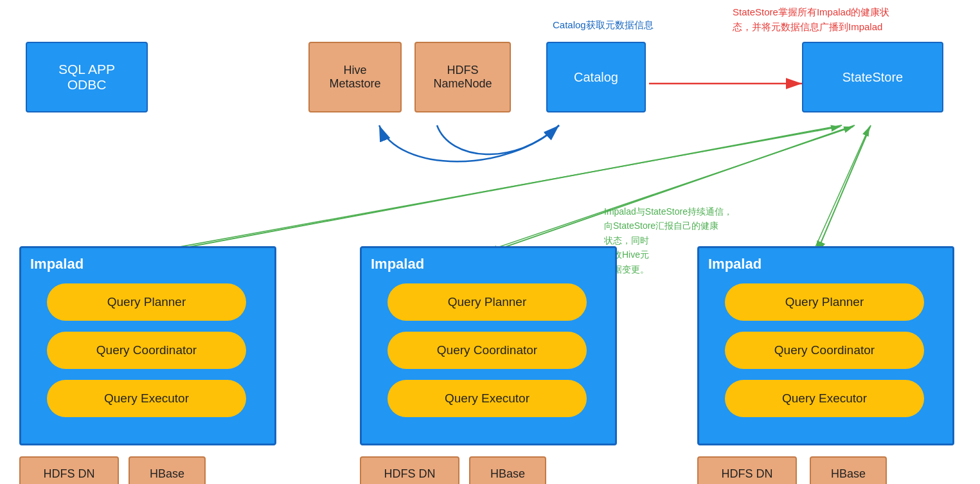 The height and width of the screenshot is (484, 980). Describe the element at coordinates (69, 471) in the screenshot. I see `hdfs-dn1-box: HDFS DN` at that location.